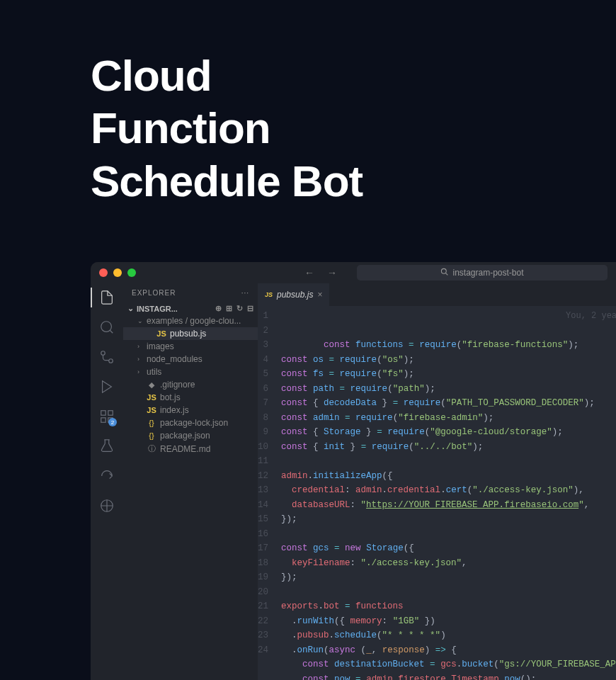 Image resolution: width=616 pixels, height=680 pixels. Describe the element at coordinates (309, 273) in the screenshot. I see `nav-back-button: ←` at that location.